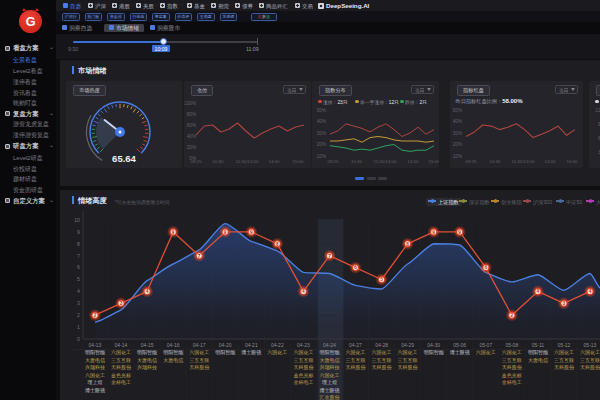  What do you see at coordinates (278, 345) in the screenshot?
I see `svg-text: 04-22` at bounding box center [278, 345].